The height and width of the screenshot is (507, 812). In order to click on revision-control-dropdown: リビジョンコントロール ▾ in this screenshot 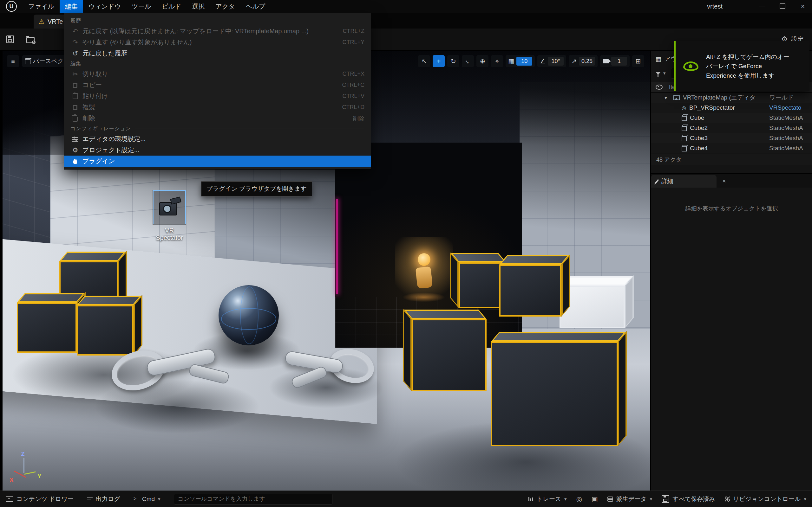, I will do `click(766, 499)`.